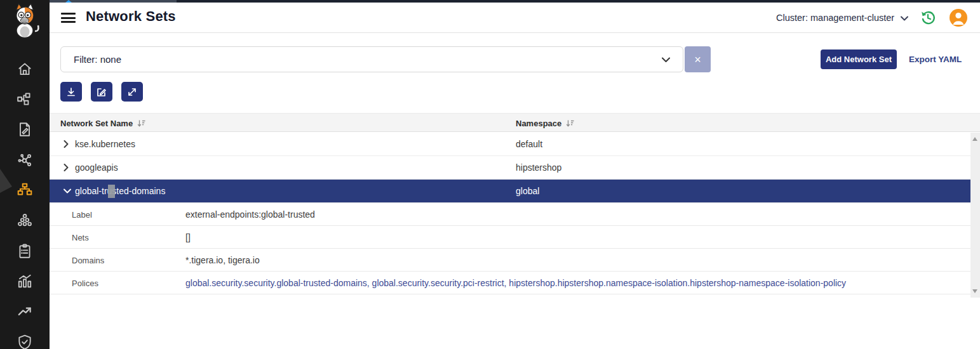 This screenshot has width=980, height=349. What do you see at coordinates (514, 122) in the screenshot?
I see `table-header: Network Set Name Namespace` at bounding box center [514, 122].